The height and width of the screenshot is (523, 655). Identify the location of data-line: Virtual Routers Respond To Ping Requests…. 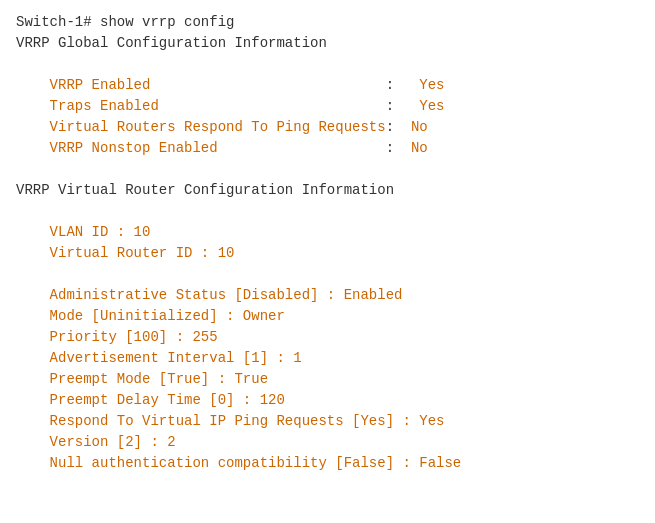
(328, 128).